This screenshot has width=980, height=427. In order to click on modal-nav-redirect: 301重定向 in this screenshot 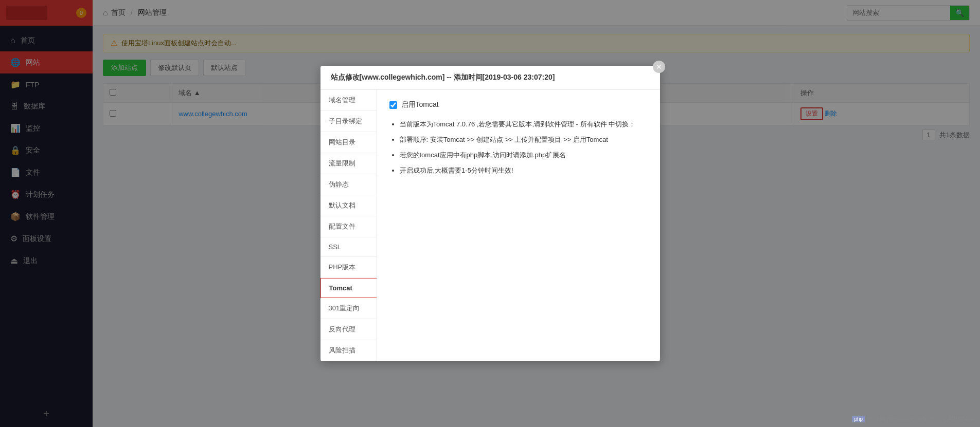, I will do `click(349, 308)`.